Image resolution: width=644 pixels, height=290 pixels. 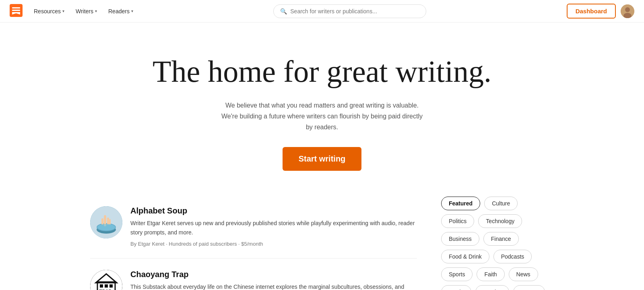 I want to click on navbar-right: Dashboard, so click(x=601, y=11).